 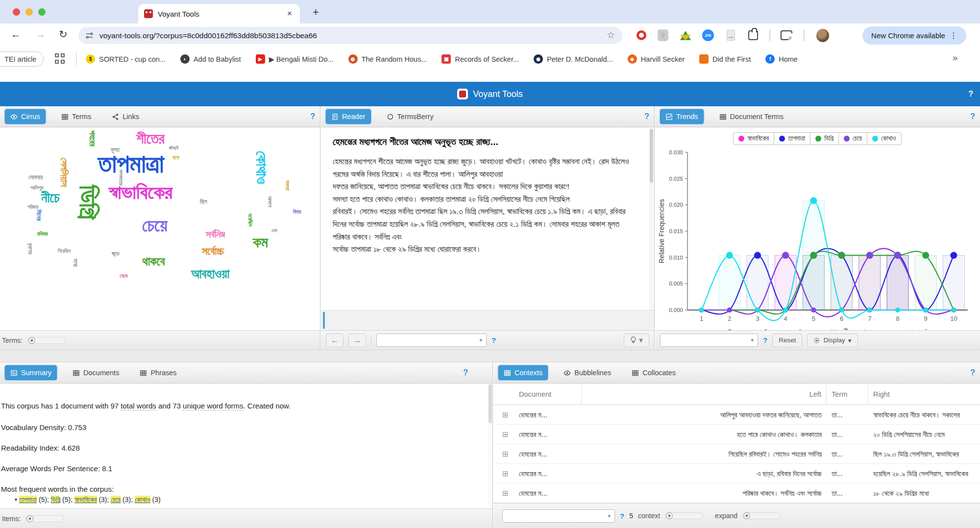 What do you see at coordinates (92, 138) in the screenshot?
I see `cloud-word: শহরের` at bounding box center [92, 138].